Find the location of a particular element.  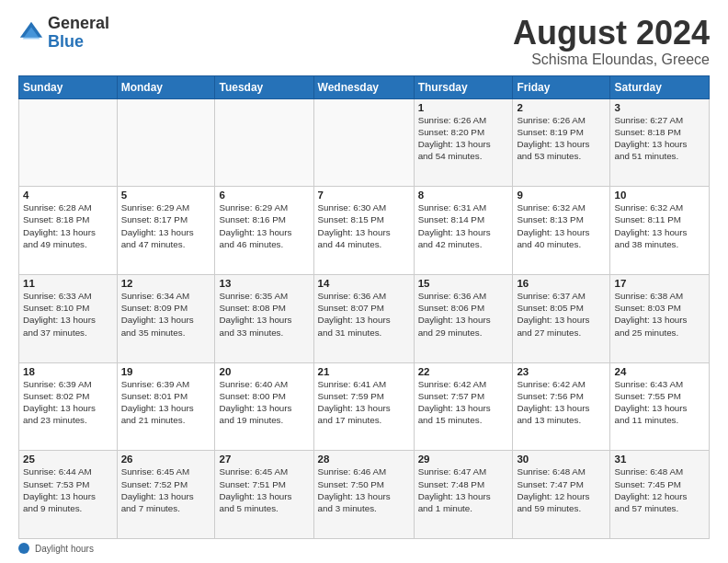

calendar-cell: 20Sunrise: 6:40 AM Sunset: 8:00 PM Dayli… is located at coordinates (265, 407).